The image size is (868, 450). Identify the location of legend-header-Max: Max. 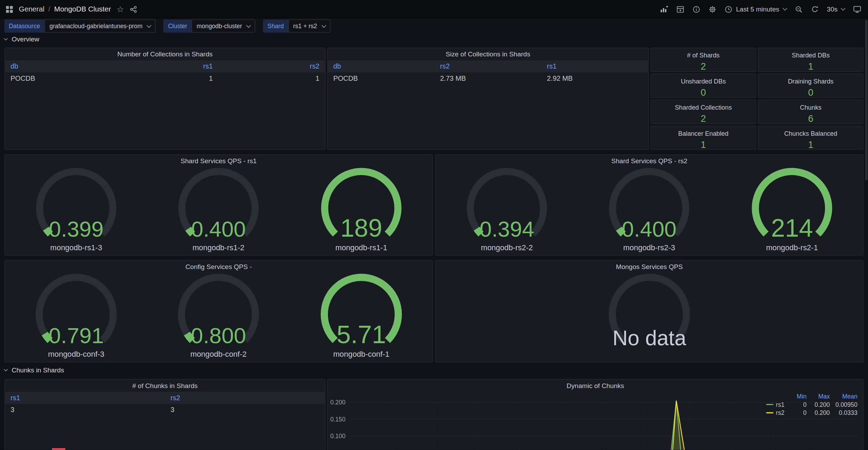
(818, 396).